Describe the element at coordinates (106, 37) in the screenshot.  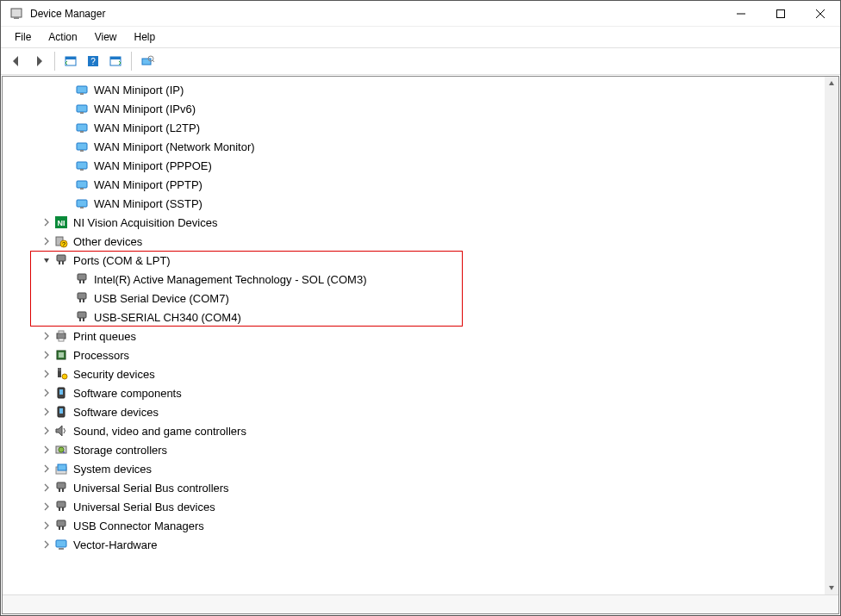
I see `menu-view: View` at that location.